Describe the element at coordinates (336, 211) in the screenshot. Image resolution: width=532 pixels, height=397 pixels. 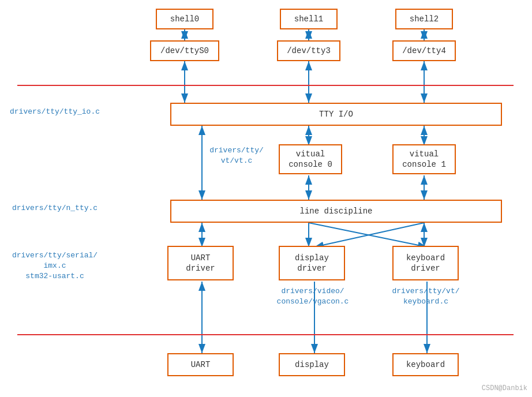
I see `linedisc-label: line discipline` at that location.